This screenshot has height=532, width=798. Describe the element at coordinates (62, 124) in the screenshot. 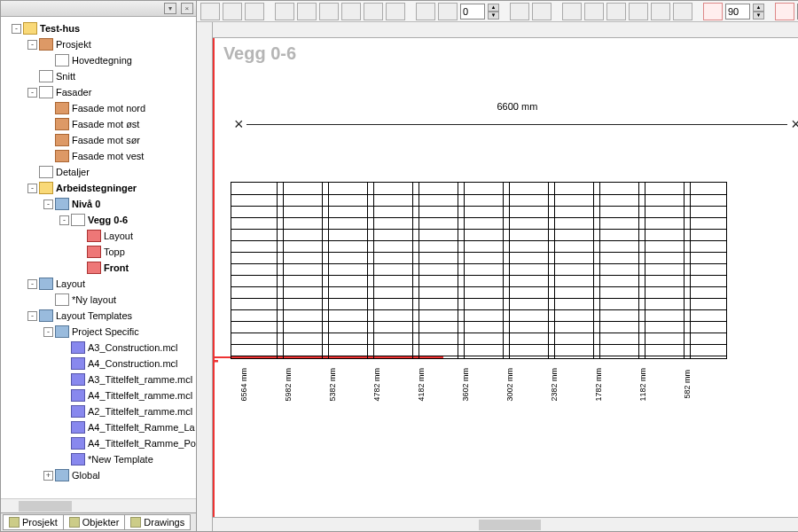

I see `house-icon` at that location.